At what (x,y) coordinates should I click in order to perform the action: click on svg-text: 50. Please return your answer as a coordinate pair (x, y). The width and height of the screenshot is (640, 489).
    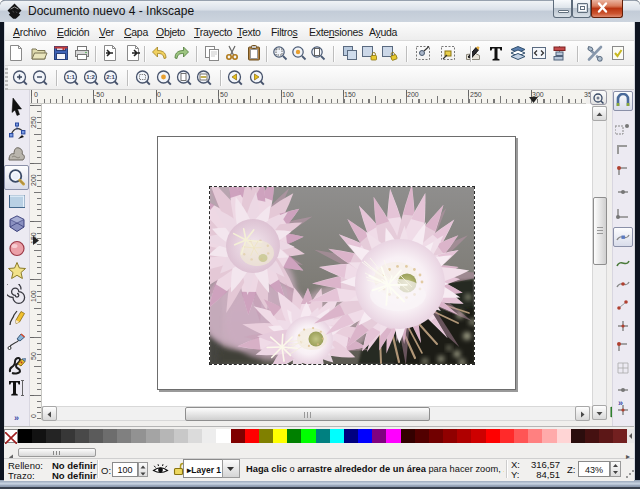
    Looking at the image, I should click on (34, 356).